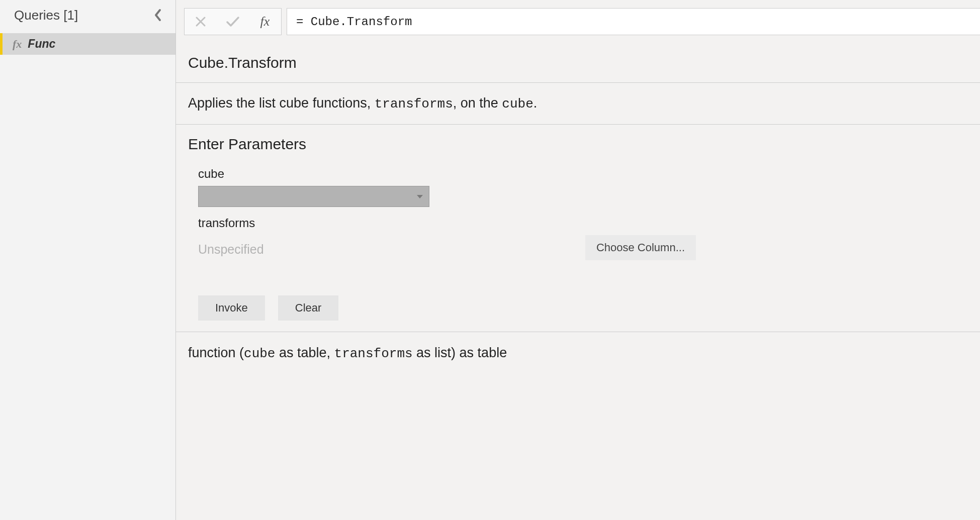  What do you see at coordinates (216, 353) in the screenshot?
I see `sig-text: function (` at bounding box center [216, 353].